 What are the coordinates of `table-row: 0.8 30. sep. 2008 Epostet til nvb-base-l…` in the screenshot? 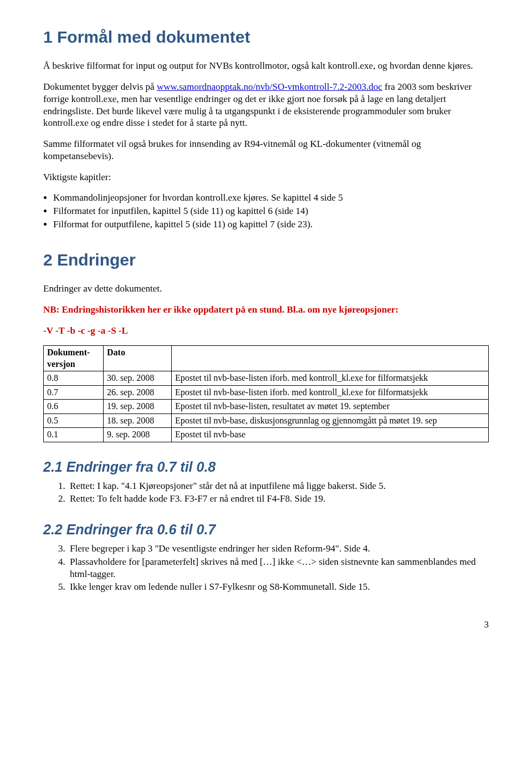 It's located at (266, 378).